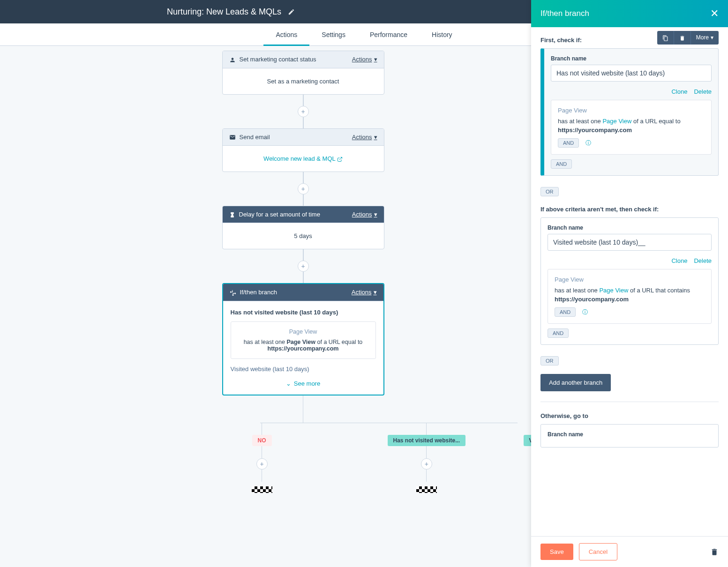 The image size is (728, 567). What do you see at coordinates (303, 236) in the screenshot?
I see `card-body: 5 days` at bounding box center [303, 236].